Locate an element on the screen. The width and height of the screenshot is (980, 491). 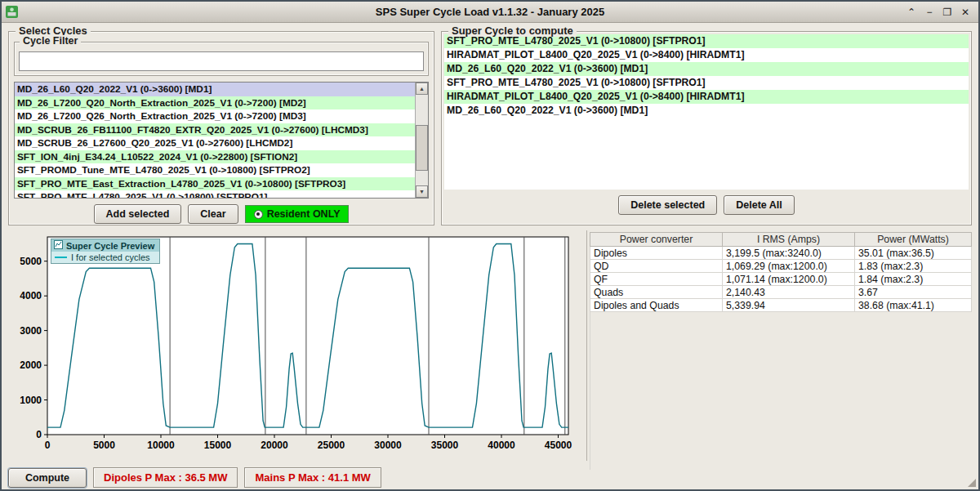
x-tick-label: 15000 is located at coordinates (218, 445).